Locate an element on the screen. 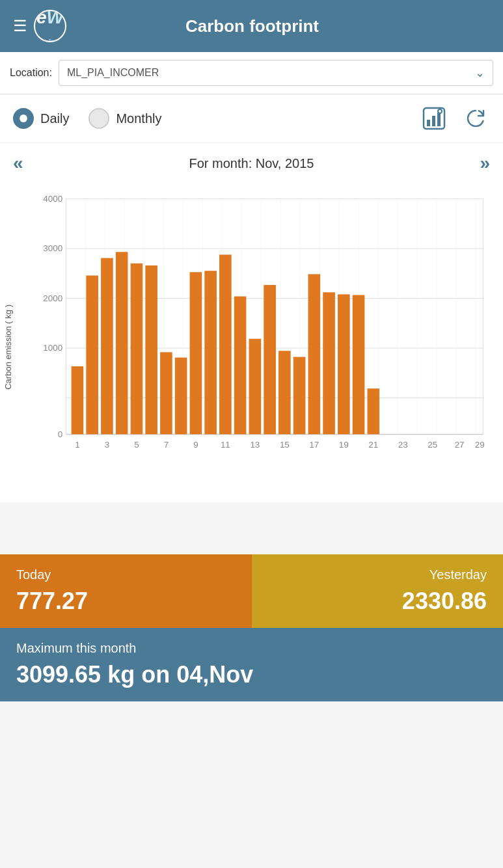 The width and height of the screenshot is (503, 868). svg-text: 25 is located at coordinates (432, 445).